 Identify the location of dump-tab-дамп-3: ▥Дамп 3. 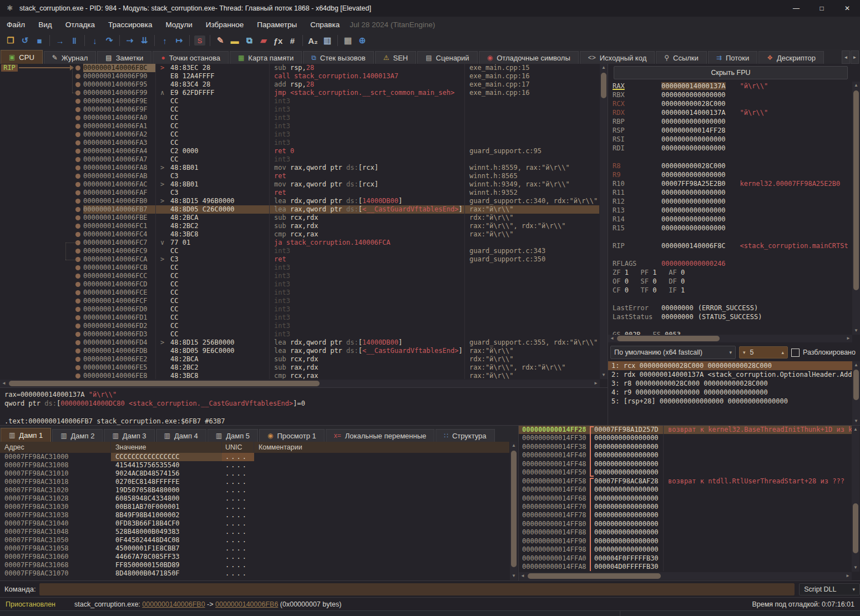
(129, 435).